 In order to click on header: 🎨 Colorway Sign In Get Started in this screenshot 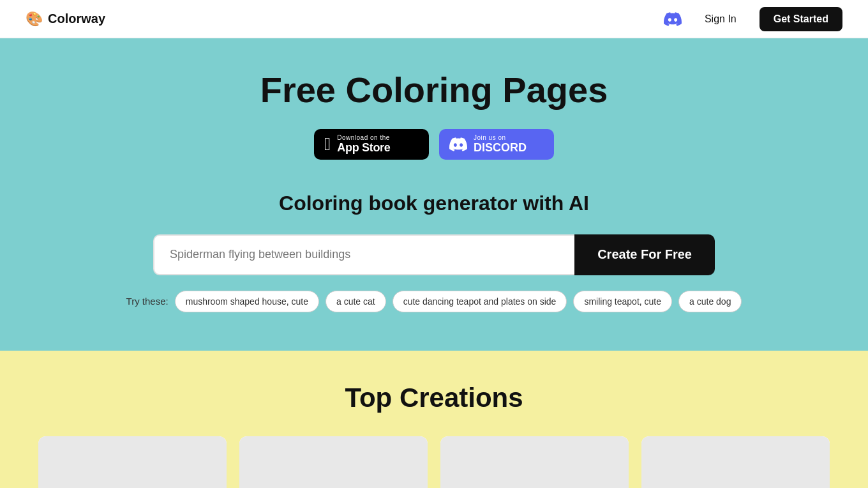, I will do `click(434, 19)`.